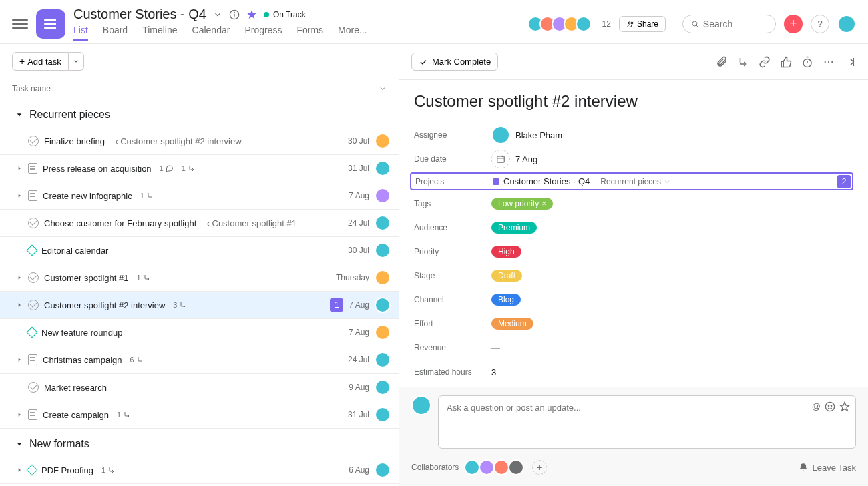 This screenshot has height=486, width=868. What do you see at coordinates (383, 89) in the screenshot?
I see `chevron-down-icon` at bounding box center [383, 89].